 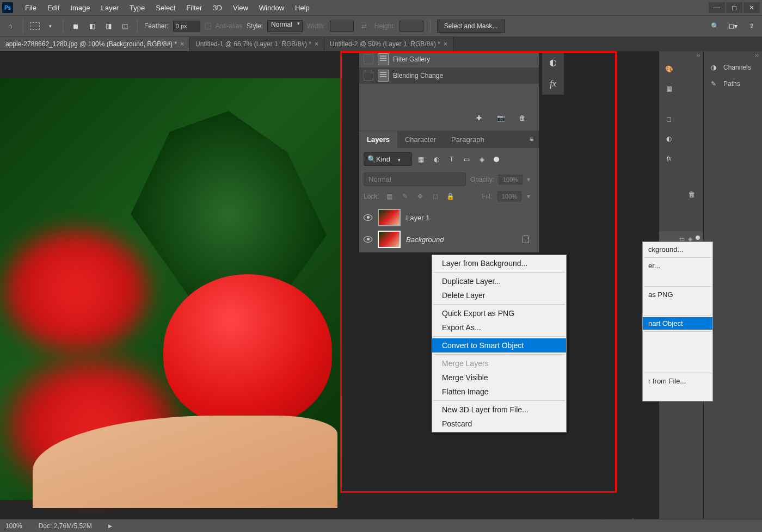 What do you see at coordinates (92, 26) in the screenshot?
I see `add-selection-icon: ◧` at bounding box center [92, 26].